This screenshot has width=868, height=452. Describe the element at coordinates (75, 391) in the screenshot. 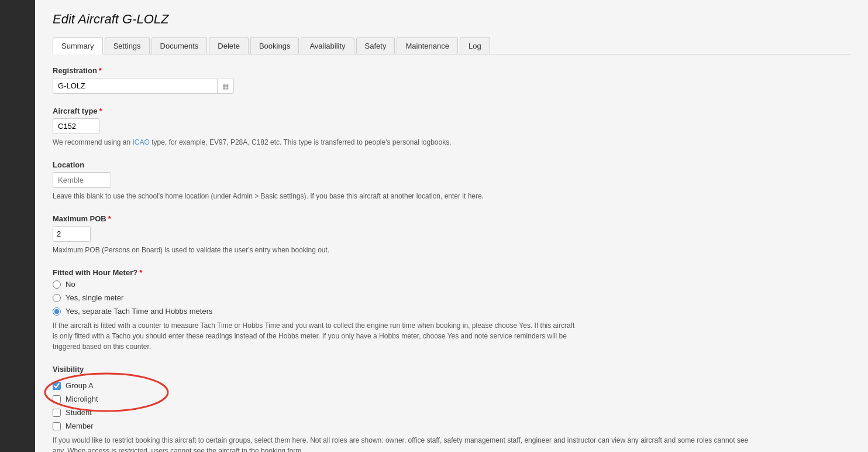

I see `visibility-highlight: Group A Microlight` at that location.